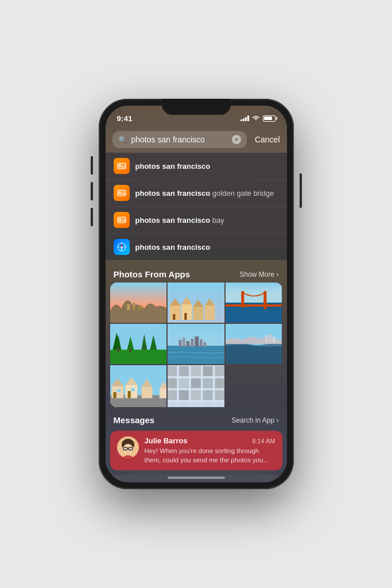 Image resolution: width=392 pixels, height=588 pixels. I want to click on messages-search-in-app-link: Search in App ›, so click(255, 420).